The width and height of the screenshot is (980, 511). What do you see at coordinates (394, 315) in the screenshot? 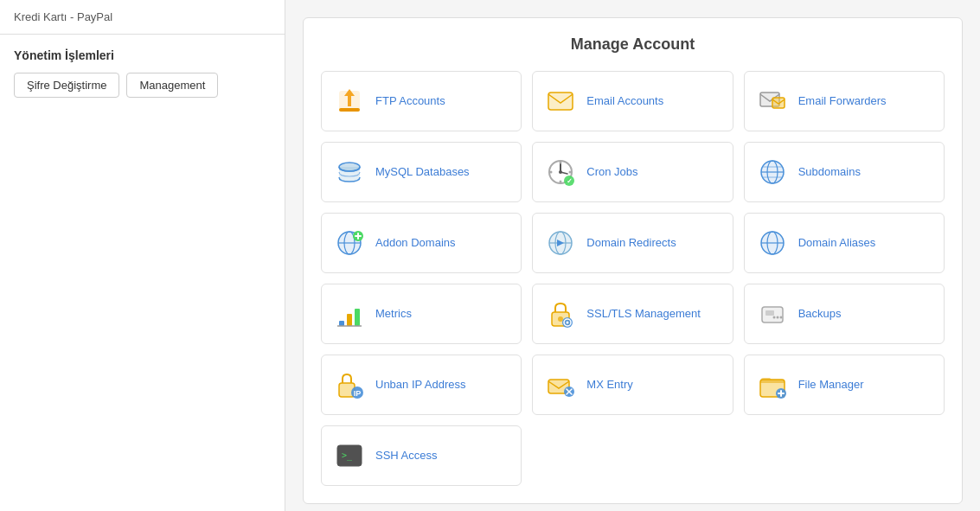
I see `grid-item-label-metrics: Metrics` at bounding box center [394, 315].